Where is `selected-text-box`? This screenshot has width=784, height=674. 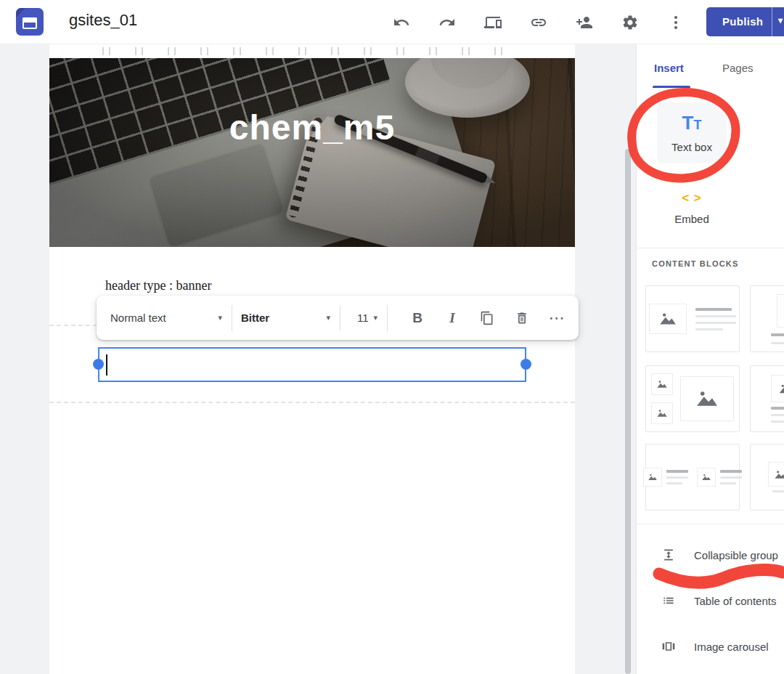
selected-text-box is located at coordinates (312, 365).